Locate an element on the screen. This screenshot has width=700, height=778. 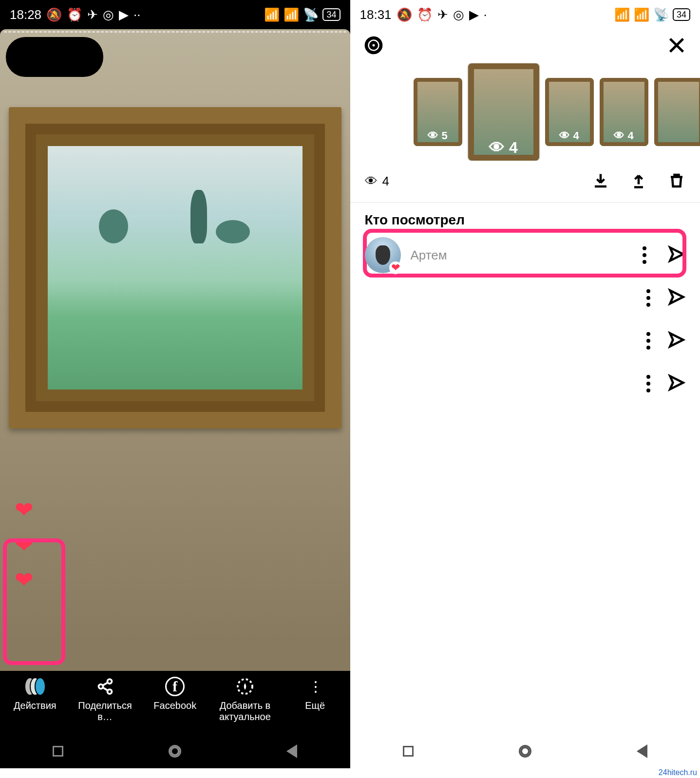
story-author-pill is located at coordinates (55, 57).